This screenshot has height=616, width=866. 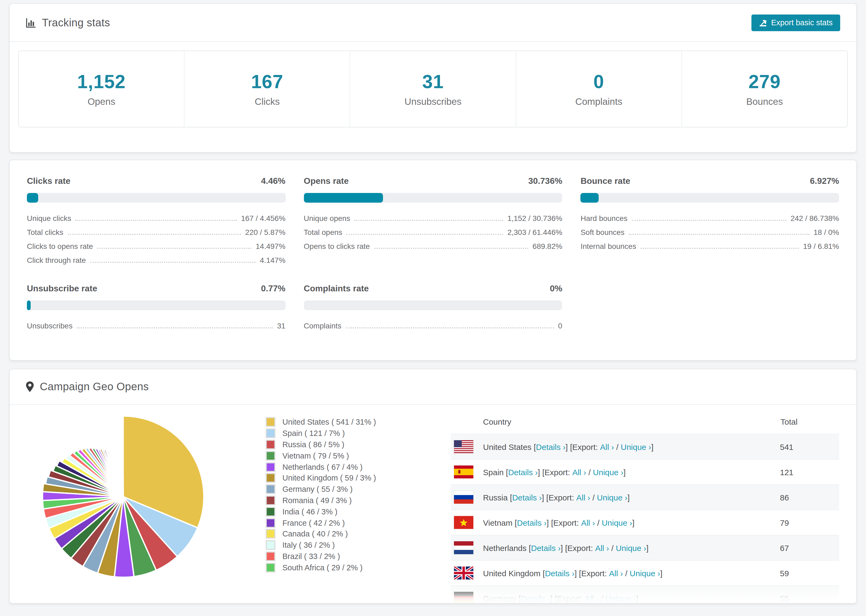 What do you see at coordinates (433, 324) in the screenshot?
I see `rate-row-complaints: Complaints0` at bounding box center [433, 324].